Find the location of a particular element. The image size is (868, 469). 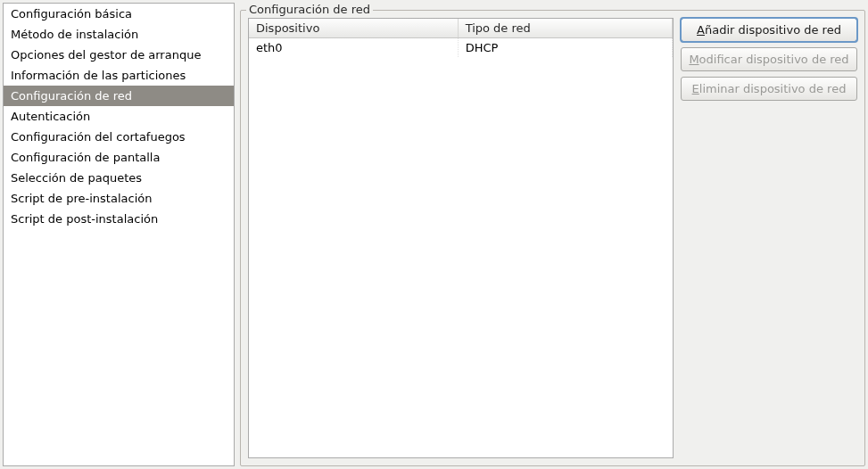

sidebar-item-network-config: Configuración de red is located at coordinates (119, 96).